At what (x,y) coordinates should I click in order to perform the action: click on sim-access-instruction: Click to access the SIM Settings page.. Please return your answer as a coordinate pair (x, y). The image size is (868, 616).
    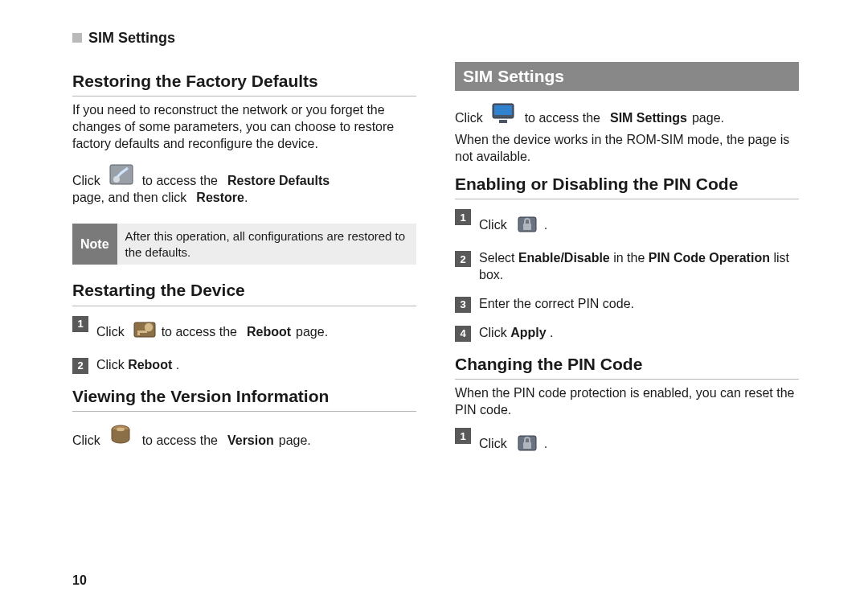
    Looking at the image, I should click on (627, 113).